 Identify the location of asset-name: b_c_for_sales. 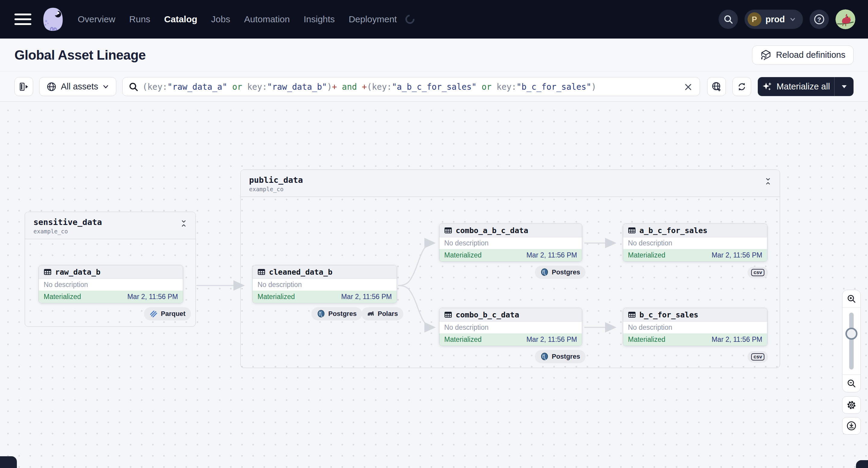
(669, 315).